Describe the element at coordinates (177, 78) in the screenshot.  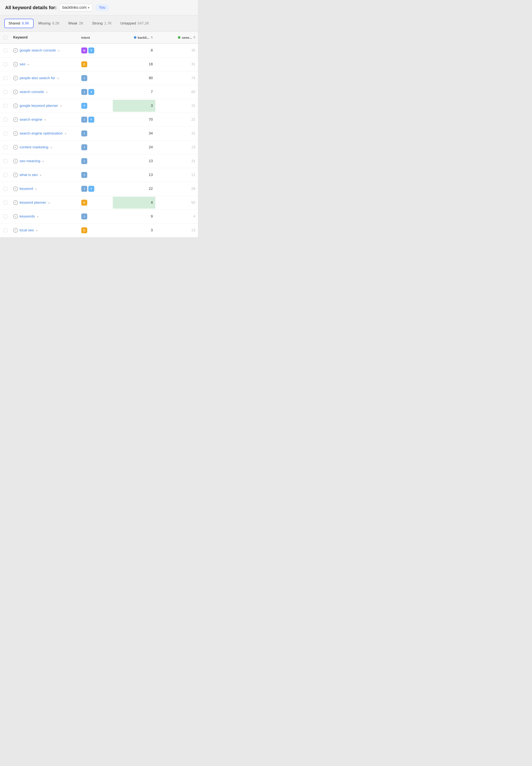
I see `semrush-value: 74` at that location.